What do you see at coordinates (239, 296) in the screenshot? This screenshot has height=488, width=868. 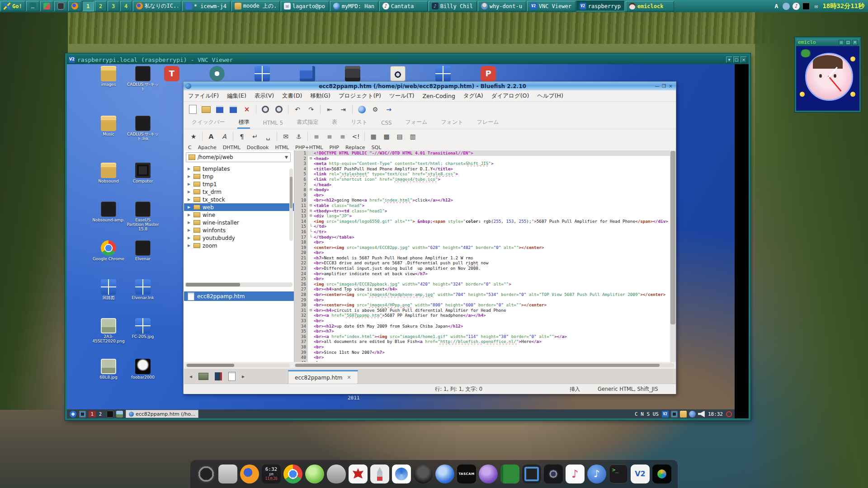 I see `file-item-ecc82ppamp.htm: ecc82ppamp.htm` at bounding box center [239, 296].